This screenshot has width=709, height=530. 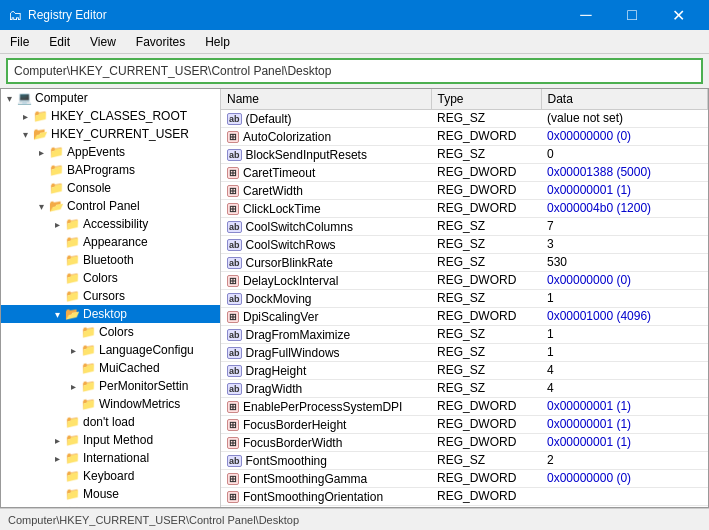 What do you see at coordinates (110, 368) in the screenshot?
I see `tree-node-muicached: 📁MuiCached` at bounding box center [110, 368].